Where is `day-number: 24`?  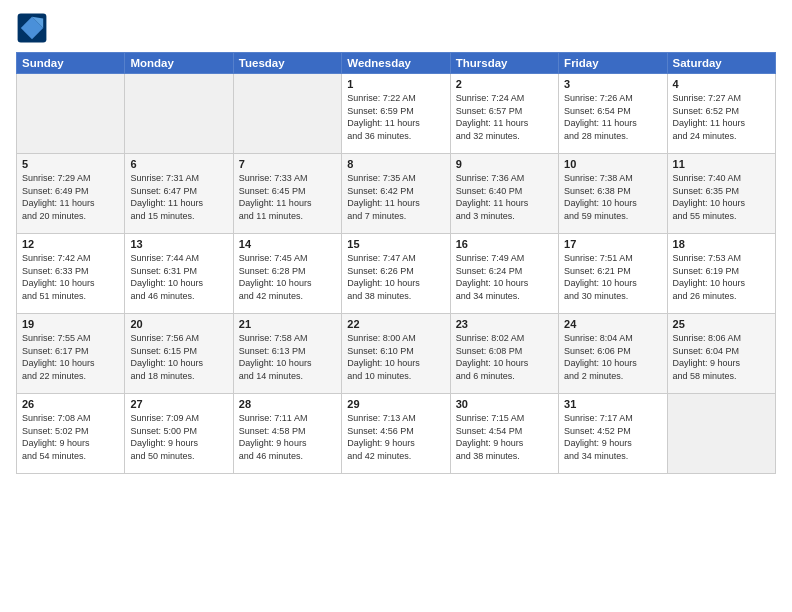
day-number: 24 is located at coordinates (612, 324).